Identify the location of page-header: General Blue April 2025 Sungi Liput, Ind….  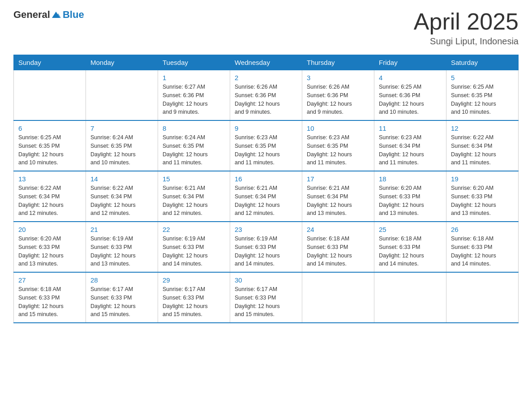
(266, 28).